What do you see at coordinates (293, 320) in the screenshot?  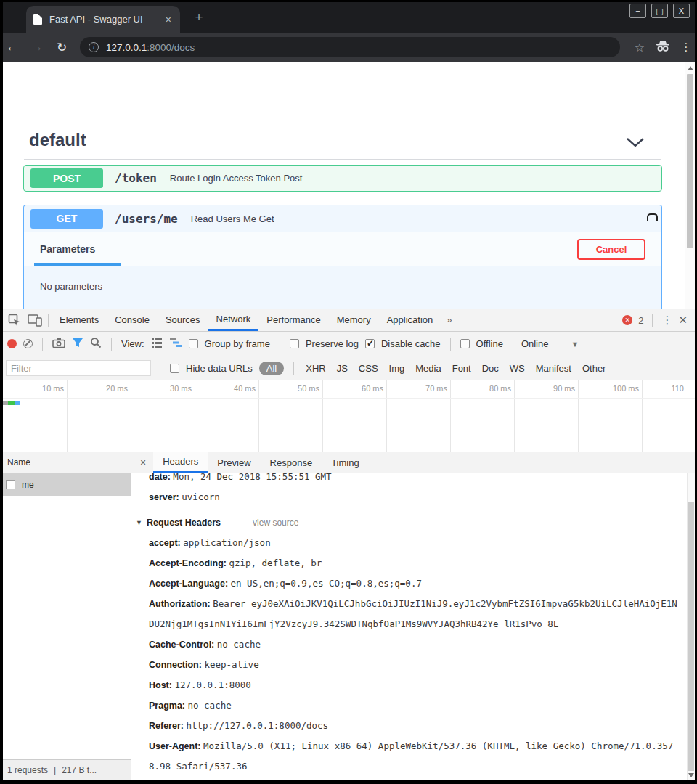 I see `devtools-tab-performance: Performance` at bounding box center [293, 320].